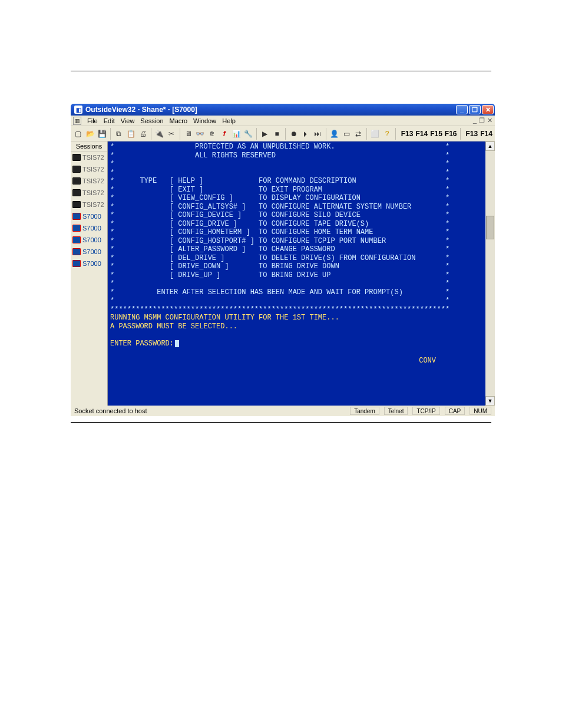 The height and width of the screenshot is (728, 562). What do you see at coordinates (475, 110) in the screenshot?
I see `maximize-button: ❐` at bounding box center [475, 110].